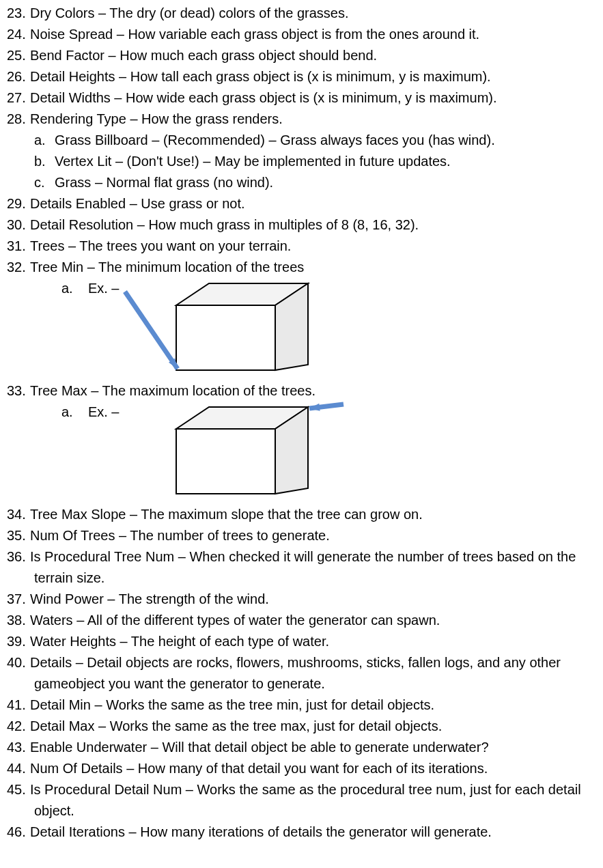 This screenshot has height=868, width=603. I want to click on item-number: 23., so click(18, 14).